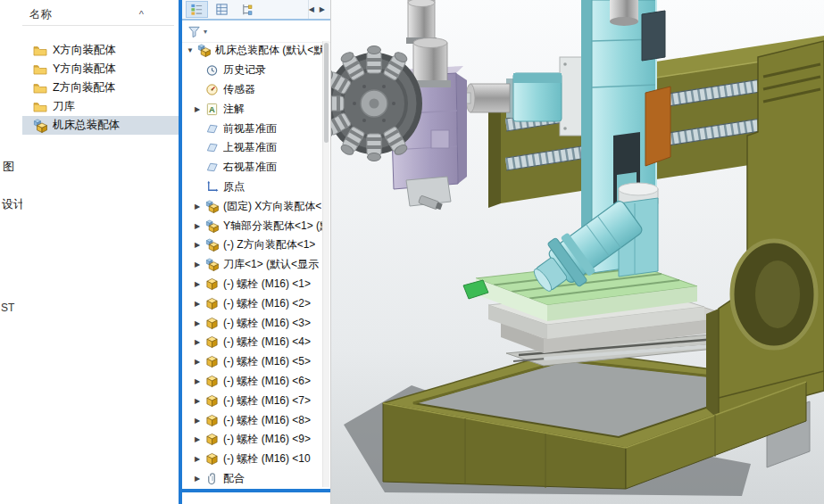 The width and height of the screenshot is (824, 504). I want to click on file-list: X方向装配体 Y方向装配体 Z方向装配体 刀库 机床总装配体, so click(100, 87).